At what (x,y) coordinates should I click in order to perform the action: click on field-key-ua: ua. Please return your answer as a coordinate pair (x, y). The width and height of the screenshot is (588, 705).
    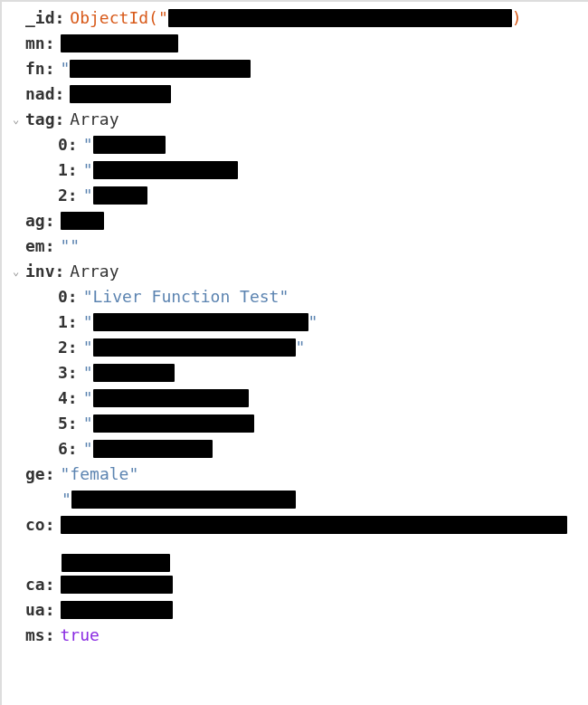
    Looking at the image, I should click on (35, 610).